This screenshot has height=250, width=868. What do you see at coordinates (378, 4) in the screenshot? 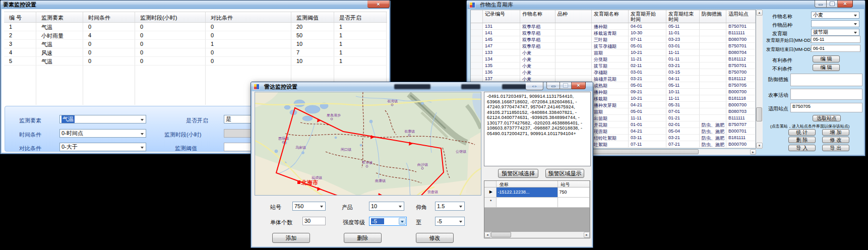
I see `close-icon: ×` at bounding box center [378, 4].